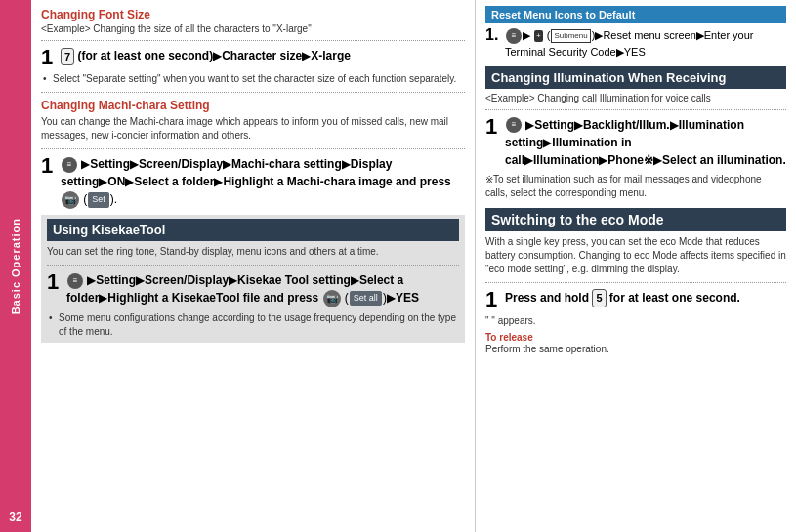 Image resolution: width=796 pixels, height=532 pixels. Describe the element at coordinates (48, 58) in the screenshot. I see `step-number: 1` at that location.